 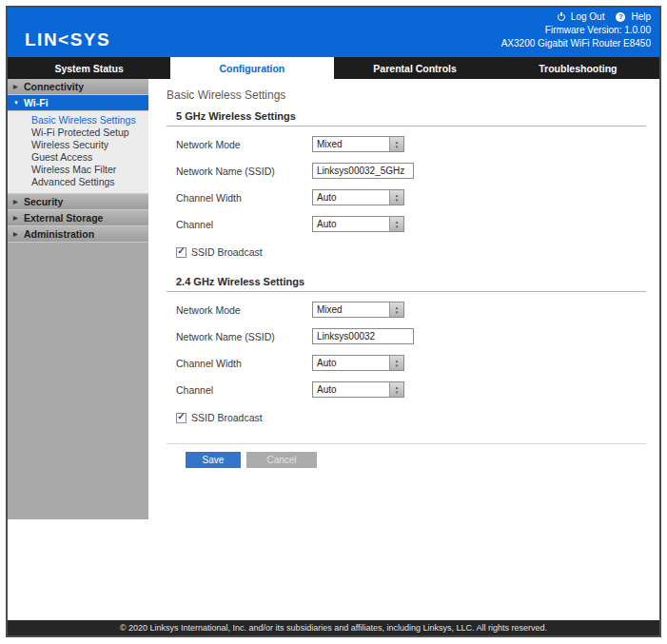 What do you see at coordinates (78, 145) in the screenshot?
I see `sidebar-item-wireless-security: Wireless Security` at bounding box center [78, 145].